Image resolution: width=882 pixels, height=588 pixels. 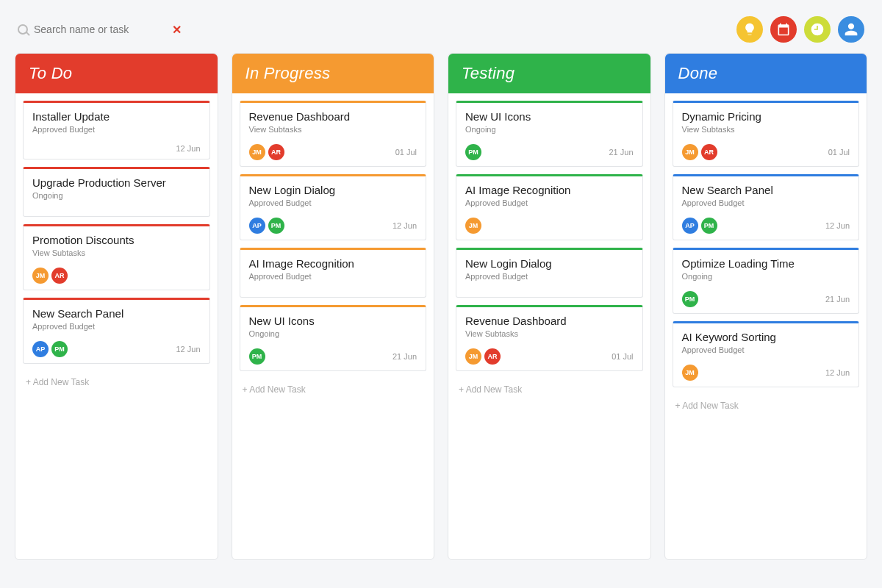 I want to click on clear-search-button: ✕, so click(x=176, y=29).